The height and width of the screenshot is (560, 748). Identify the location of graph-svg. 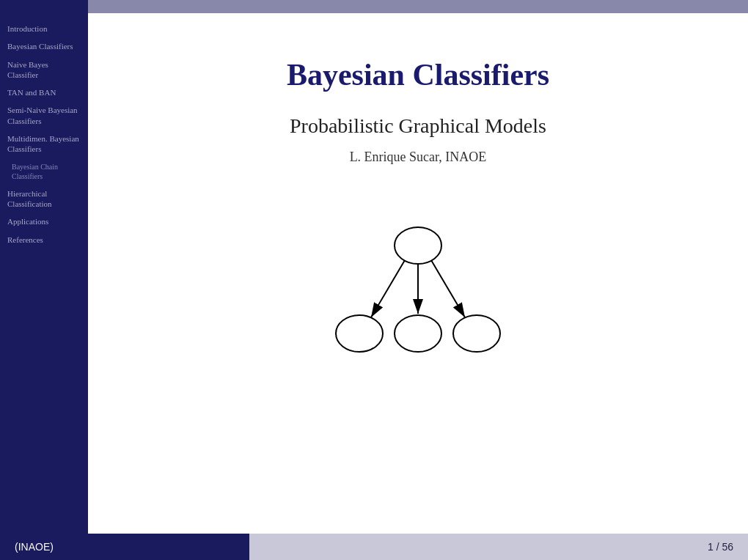
(418, 290).